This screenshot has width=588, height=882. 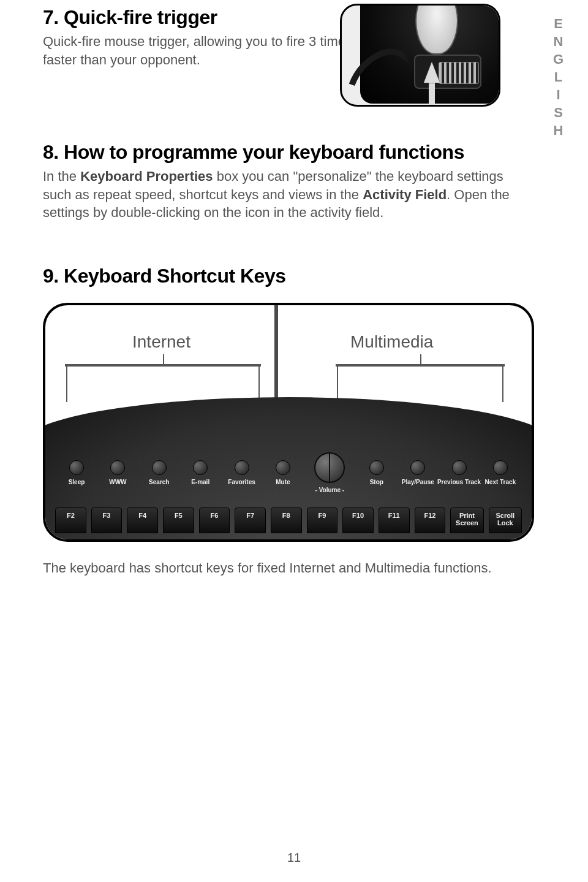 What do you see at coordinates (432, 94) in the screenshot?
I see `arrow-stem` at bounding box center [432, 94].